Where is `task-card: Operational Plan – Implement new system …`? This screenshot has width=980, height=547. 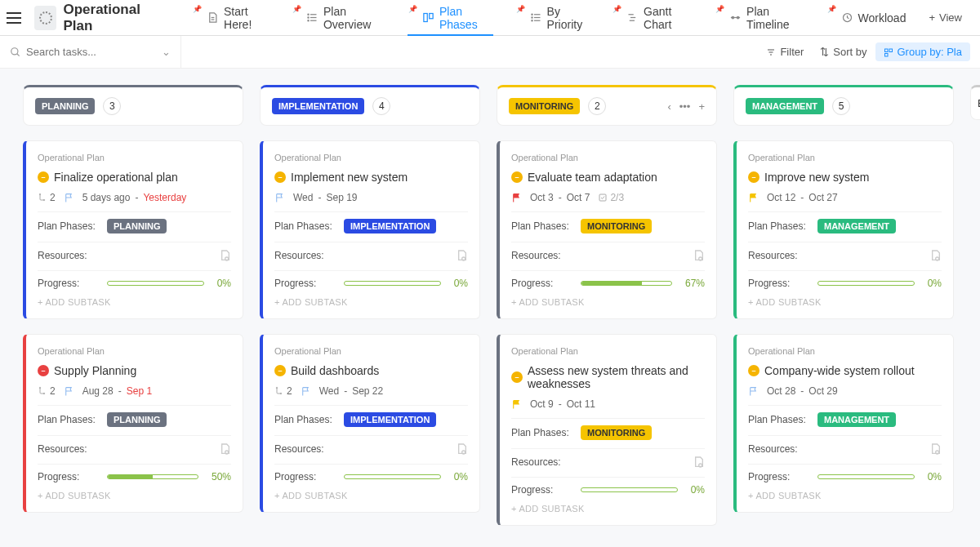 task-card: Operational Plan – Implement new system … is located at coordinates (370, 230).